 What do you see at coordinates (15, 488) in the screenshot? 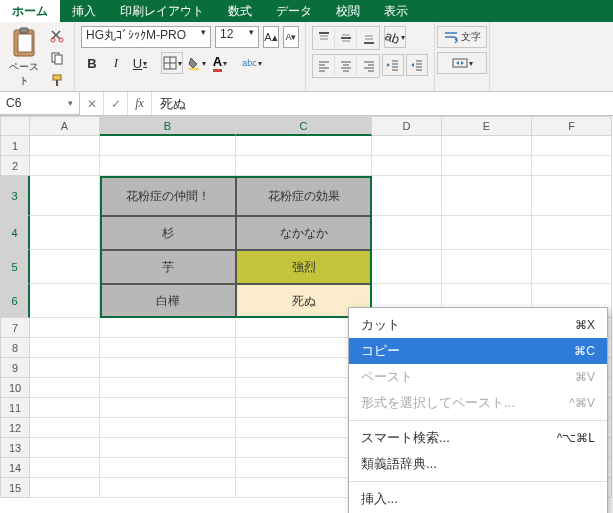
I see `row-header: 15` at bounding box center [15, 488].